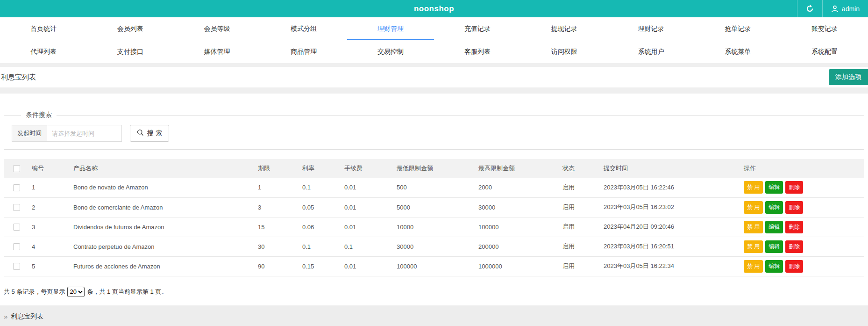 Image resolution: width=868 pixels, height=326 pixels. I want to click on nav-tab: 会员列表, so click(130, 29).